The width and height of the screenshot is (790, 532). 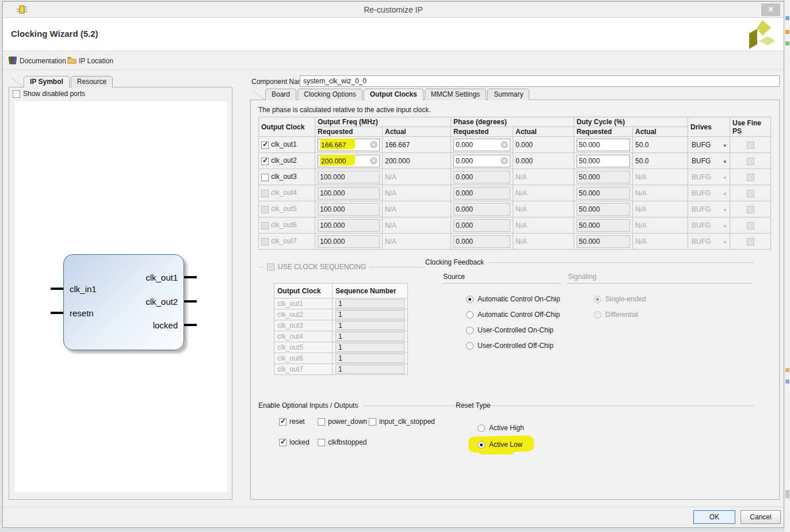 I want to click on clk-out6-drives-dropdown: BUFG, so click(x=709, y=225).